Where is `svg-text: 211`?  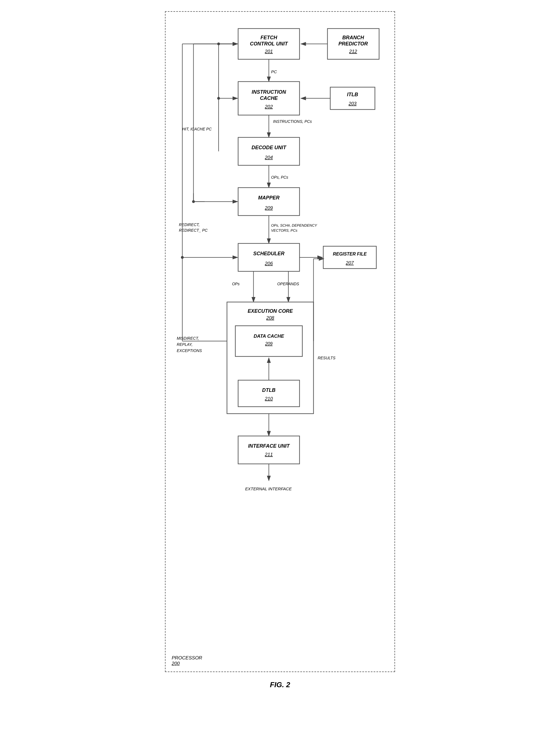 svg-text: 211 is located at coordinates (268, 454).